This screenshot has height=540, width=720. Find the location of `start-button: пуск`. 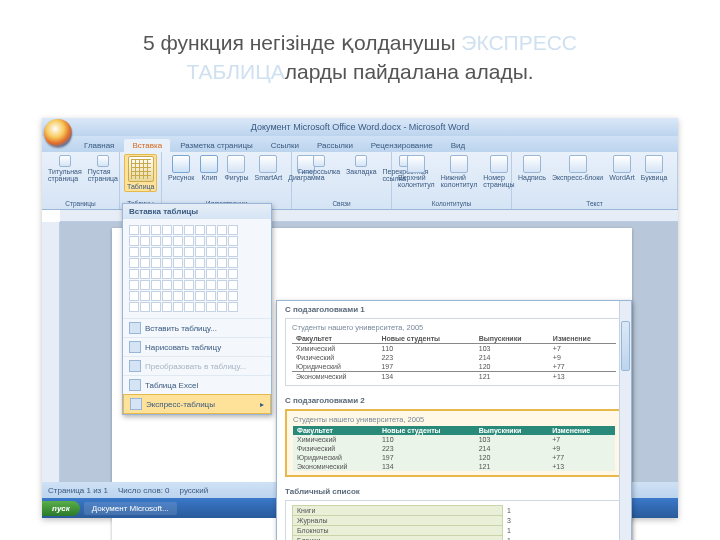

start-button: пуск is located at coordinates (61, 508).